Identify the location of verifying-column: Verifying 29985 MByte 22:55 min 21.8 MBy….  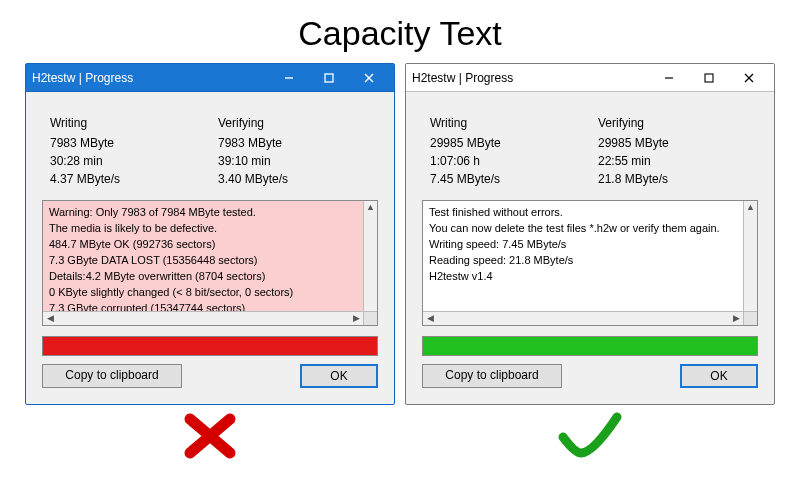
(674, 151).